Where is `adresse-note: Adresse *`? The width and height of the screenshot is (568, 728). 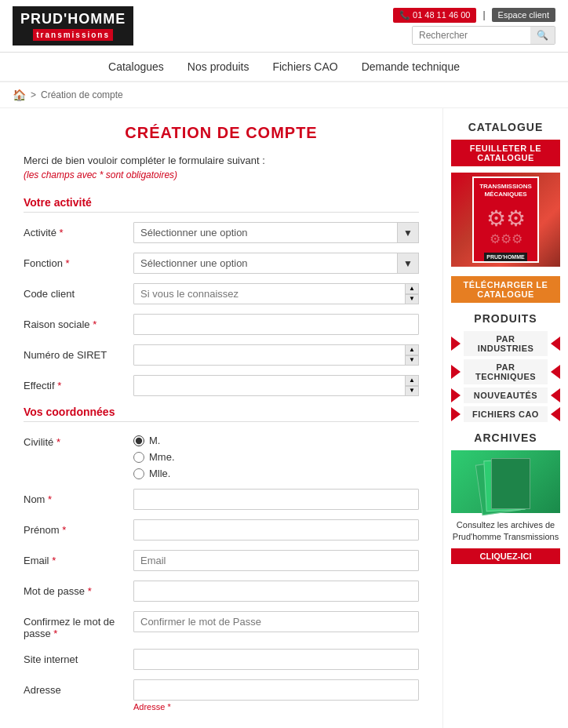 adresse-note: Adresse * is located at coordinates (276, 707).